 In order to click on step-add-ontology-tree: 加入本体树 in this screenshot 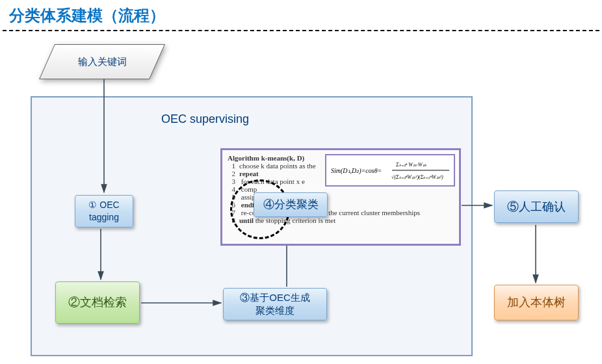, I will do `click(536, 303)`.